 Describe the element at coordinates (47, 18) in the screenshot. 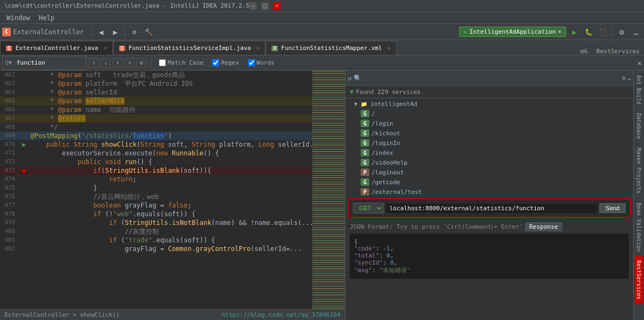

I see `menu-help: Help` at that location.